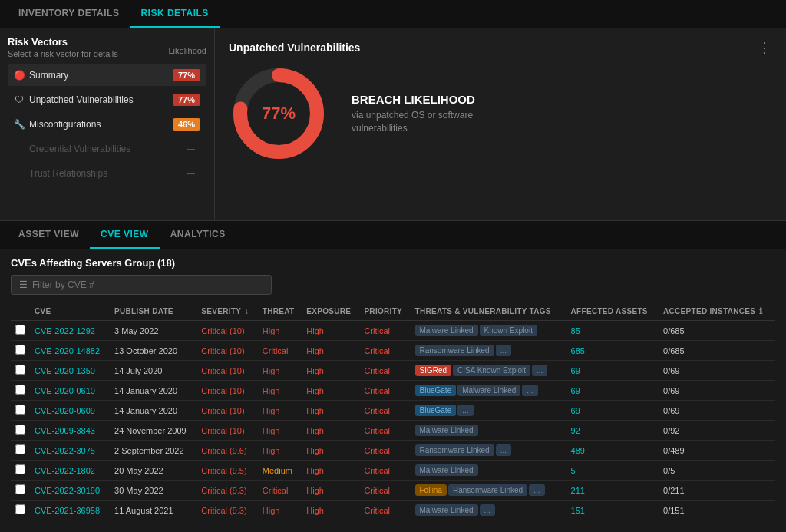  Describe the element at coordinates (107, 75) in the screenshot. I see `risk-item: 🔴 Summary 77%` at that location.